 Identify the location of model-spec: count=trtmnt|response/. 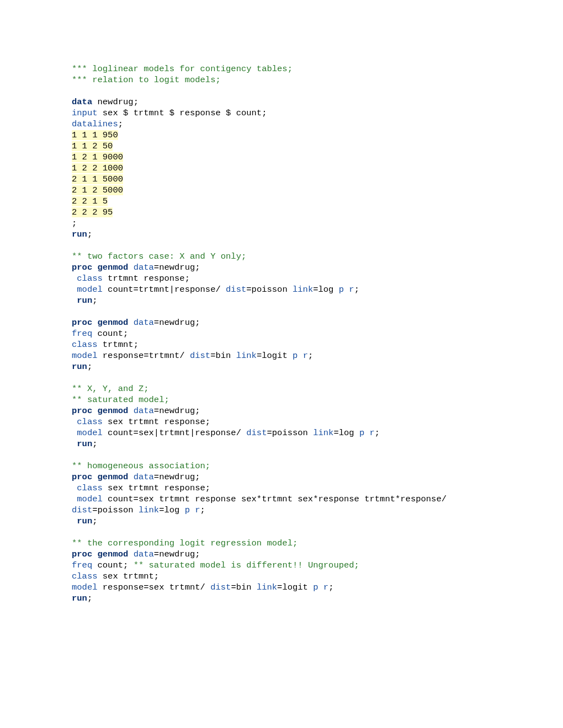
(164, 290).